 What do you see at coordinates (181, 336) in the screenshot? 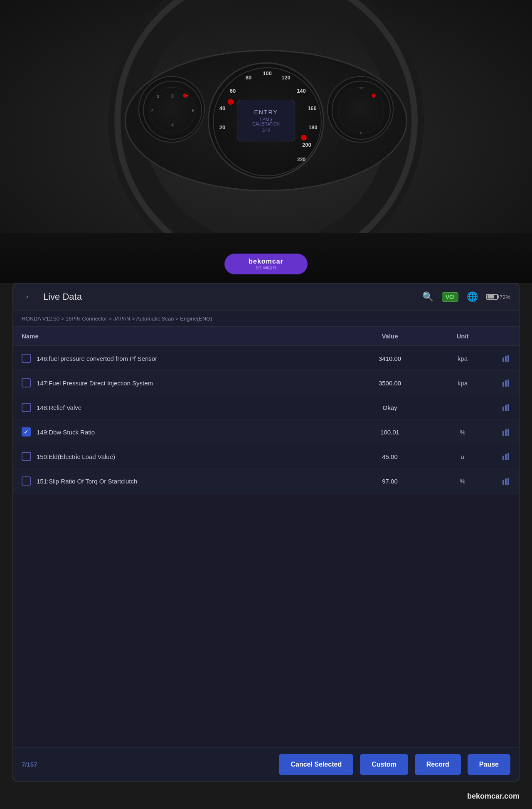
I see `col-header-name: Name` at bounding box center [181, 336].